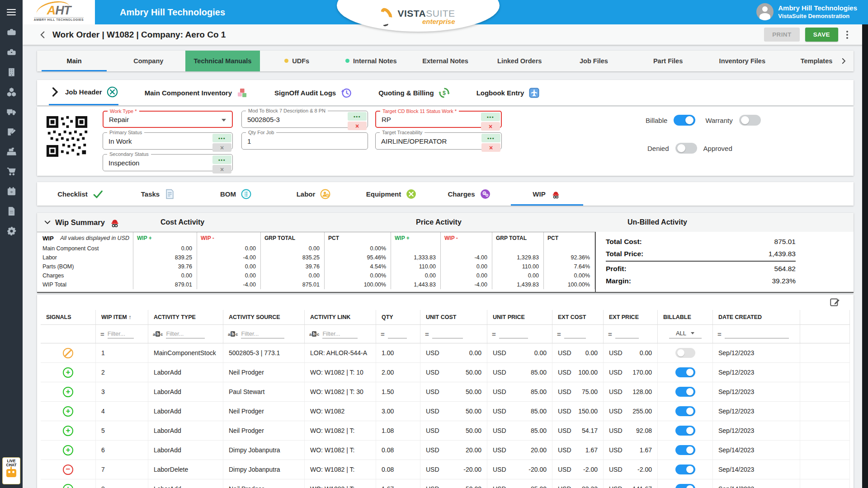 The width and height of the screenshot is (868, 488). Describe the element at coordinates (314, 194) in the screenshot. I see `section-tab-labor: Labor` at that location.